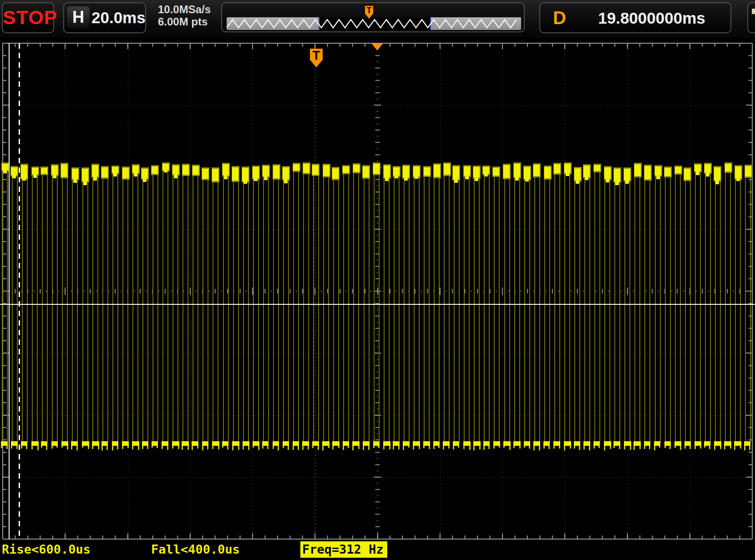 This screenshot has height=560, width=755. Describe the element at coordinates (184, 15) in the screenshot. I see `acquisition-info: 10.0MSa/s 6.00M pts` at that location.